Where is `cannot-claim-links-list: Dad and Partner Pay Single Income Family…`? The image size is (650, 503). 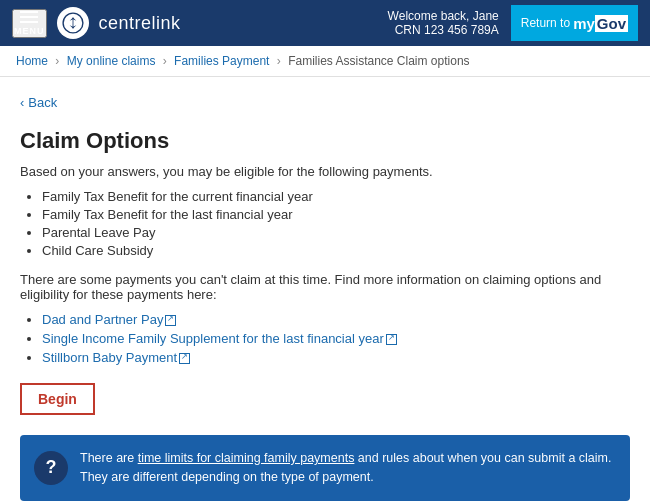 cannot-claim-links-list: Dad and Partner Pay Single Income Family… is located at coordinates (325, 338).